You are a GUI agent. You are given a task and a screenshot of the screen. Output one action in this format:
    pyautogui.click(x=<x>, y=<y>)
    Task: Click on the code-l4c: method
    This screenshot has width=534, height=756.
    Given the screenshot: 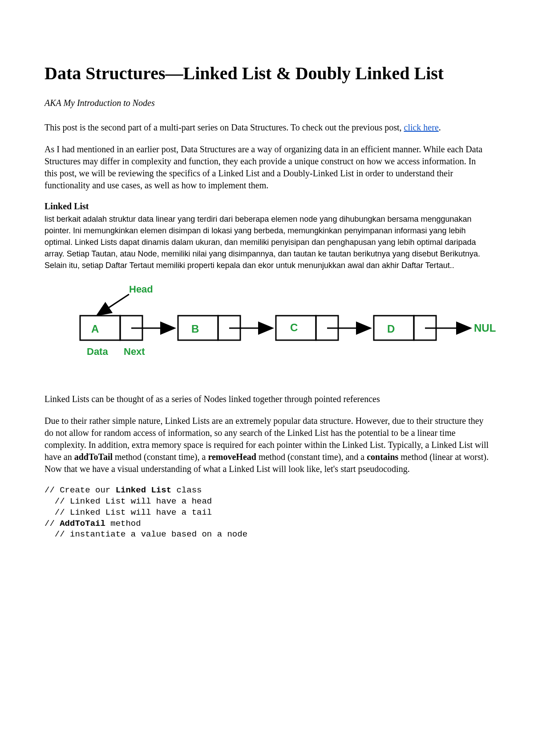 What is the action you would take?
    pyautogui.click(x=123, y=524)
    